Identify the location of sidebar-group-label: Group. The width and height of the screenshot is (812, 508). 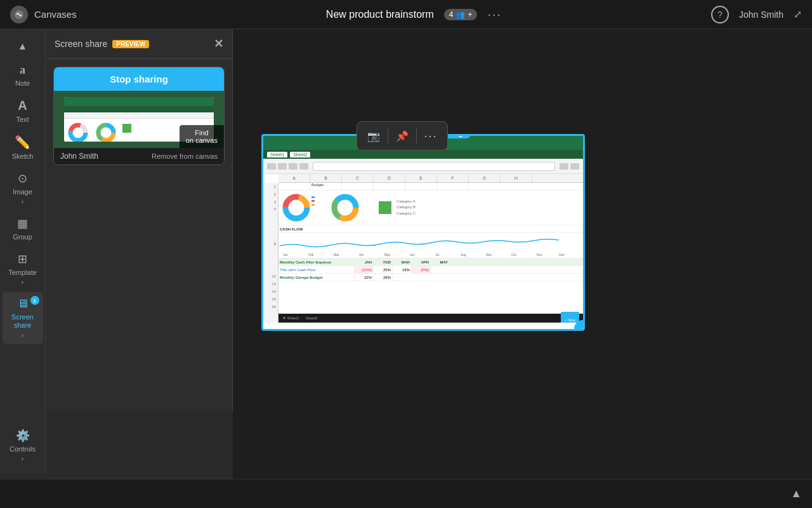
(23, 237).